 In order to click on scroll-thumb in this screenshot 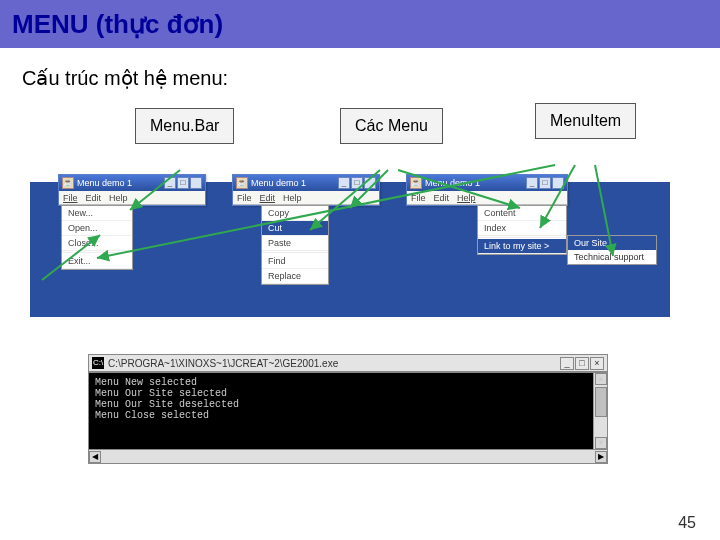, I will do `click(601, 402)`.